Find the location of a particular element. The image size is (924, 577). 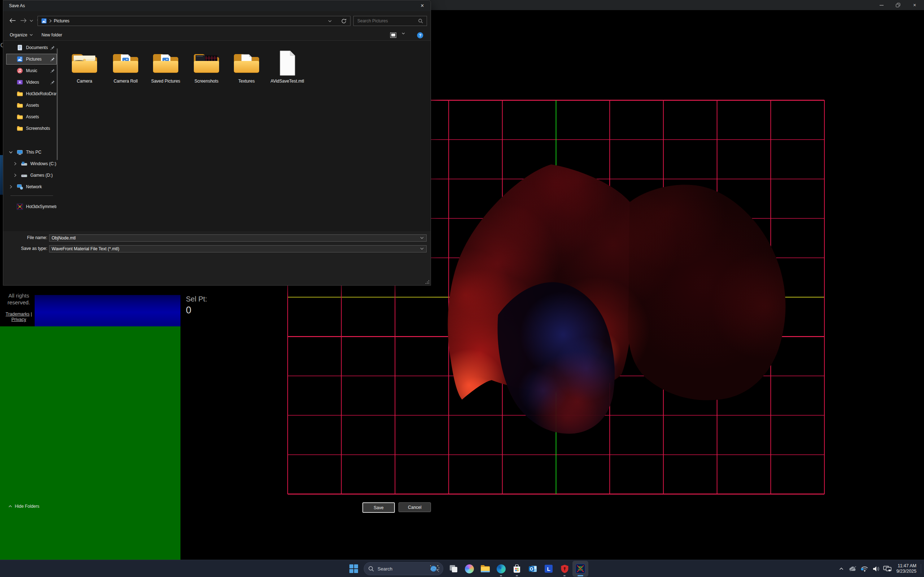

close-icon: × is located at coordinates (915, 5).